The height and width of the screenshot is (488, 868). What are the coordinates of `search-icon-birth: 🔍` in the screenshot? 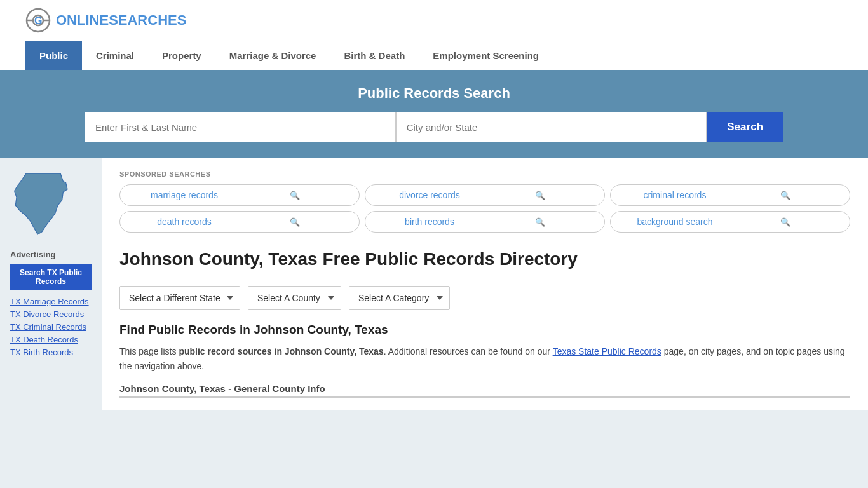 It's located at (540, 222).